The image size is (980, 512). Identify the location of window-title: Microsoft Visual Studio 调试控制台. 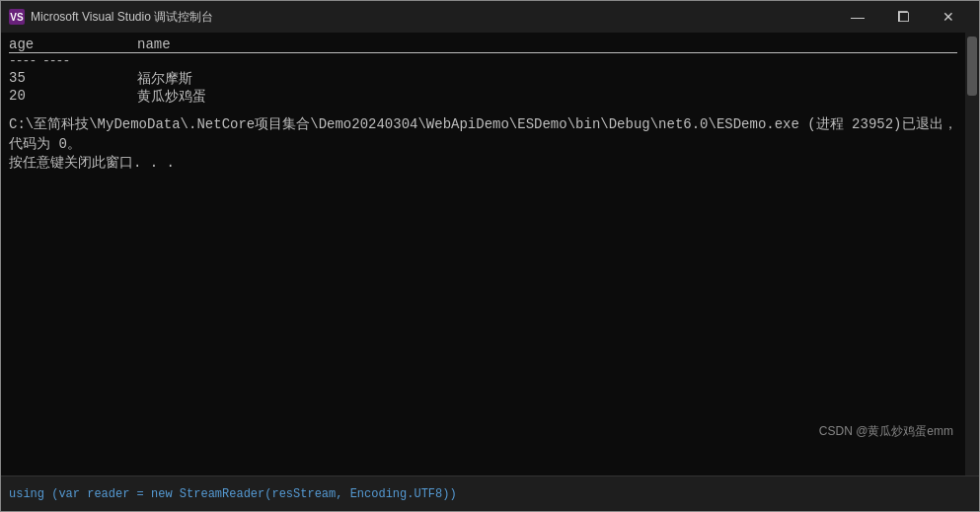
(432, 18).